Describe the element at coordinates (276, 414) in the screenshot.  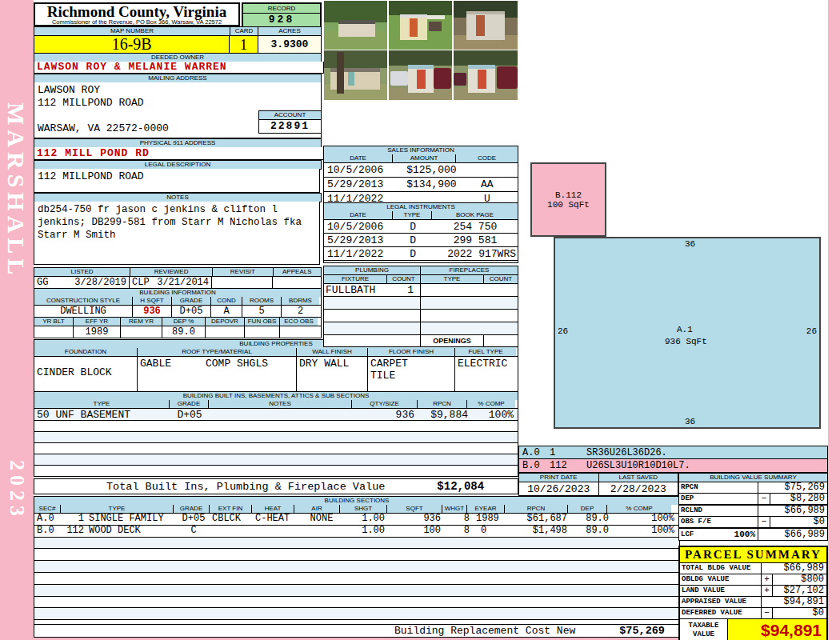
I see `built-ins-row: 50 UNF BASEMENT D+05 936 $9,884 100%` at that location.